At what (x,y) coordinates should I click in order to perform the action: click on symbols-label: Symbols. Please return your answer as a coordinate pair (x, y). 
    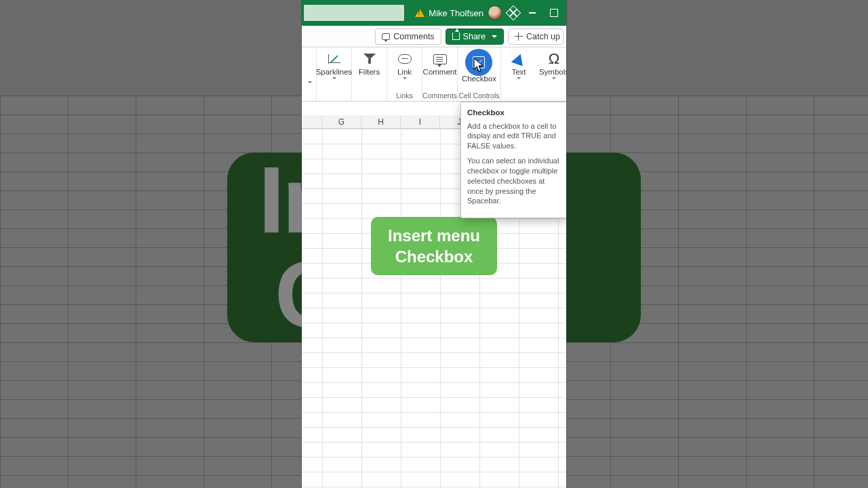
    Looking at the image, I should click on (553, 72).